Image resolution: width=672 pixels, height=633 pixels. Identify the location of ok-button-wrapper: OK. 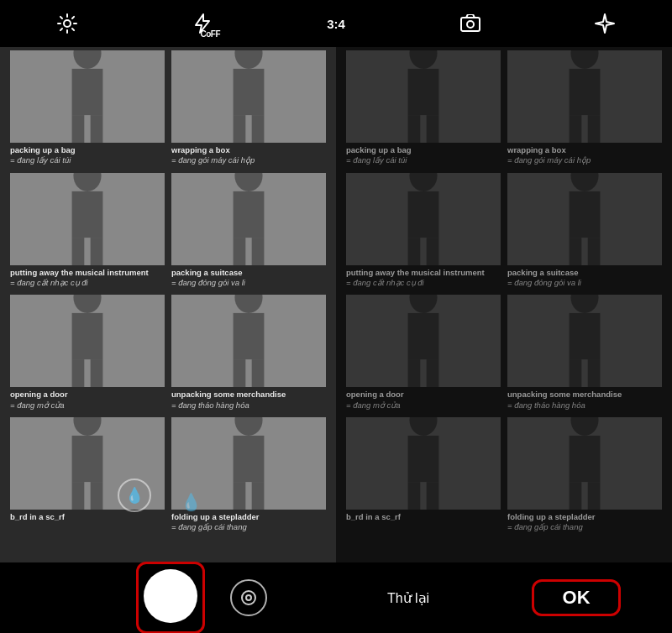
(576, 598).